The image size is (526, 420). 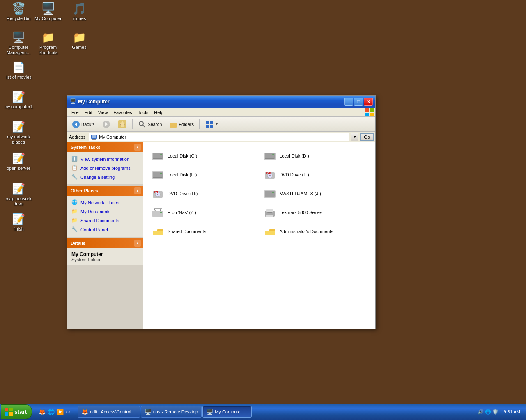 I want to click on taskbar-nas-remote: 🖥️ nas - Remote Desktop, so click(x=171, y=412).